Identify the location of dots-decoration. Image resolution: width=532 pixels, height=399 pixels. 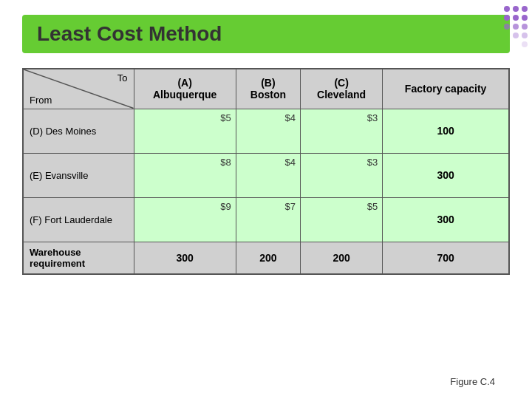
(499, 33).